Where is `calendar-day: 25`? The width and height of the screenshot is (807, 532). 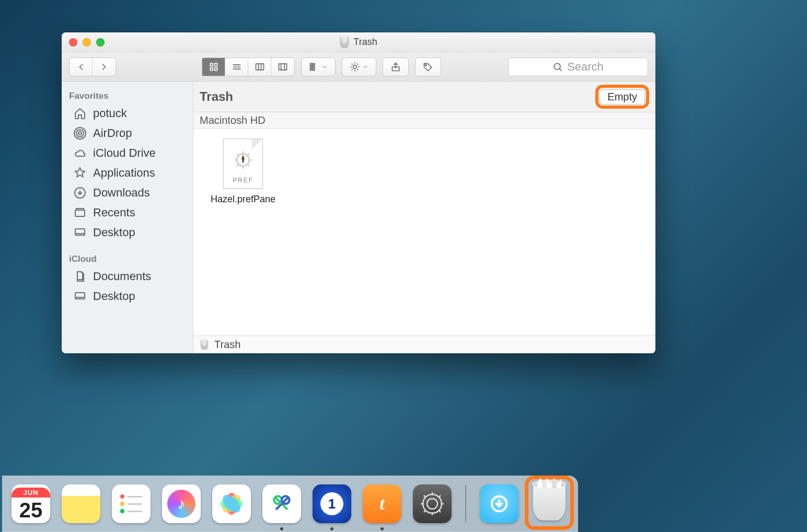 calendar-day: 25 is located at coordinates (31, 509).